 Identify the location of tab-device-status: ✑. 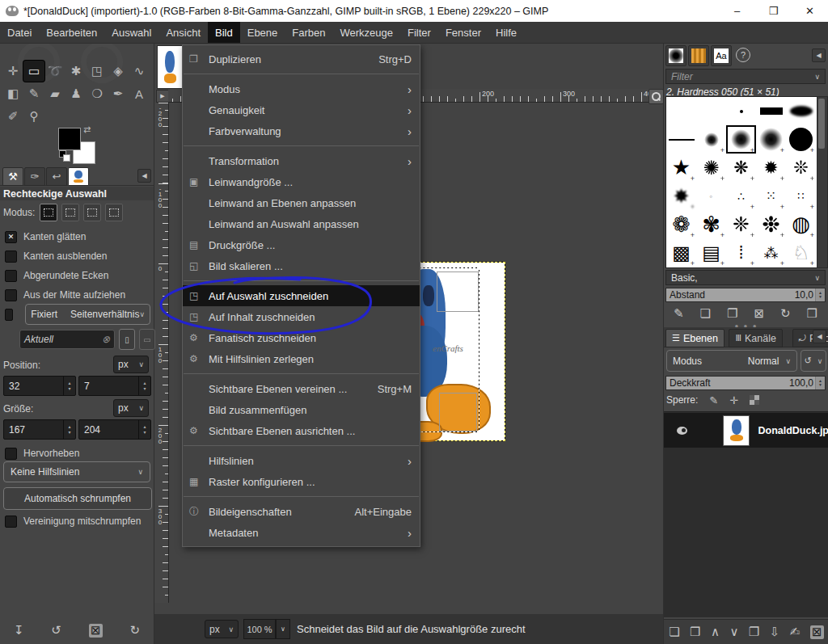
(35, 176).